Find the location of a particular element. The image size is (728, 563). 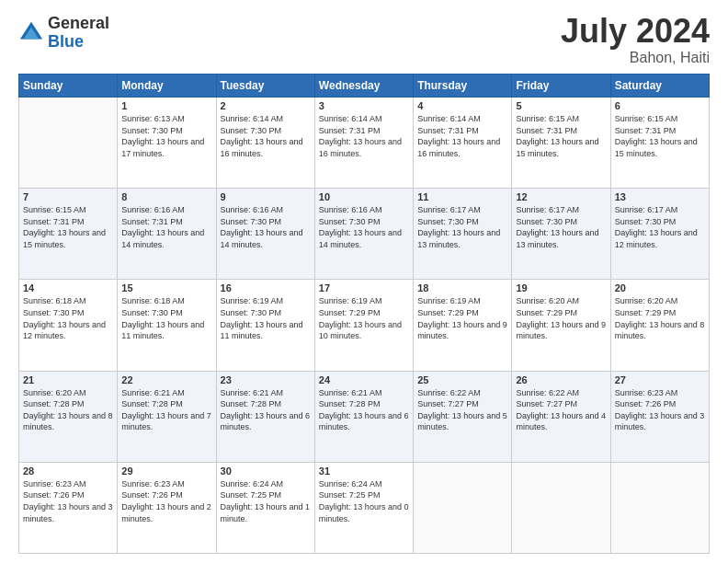

day-number: 8 is located at coordinates (166, 197).